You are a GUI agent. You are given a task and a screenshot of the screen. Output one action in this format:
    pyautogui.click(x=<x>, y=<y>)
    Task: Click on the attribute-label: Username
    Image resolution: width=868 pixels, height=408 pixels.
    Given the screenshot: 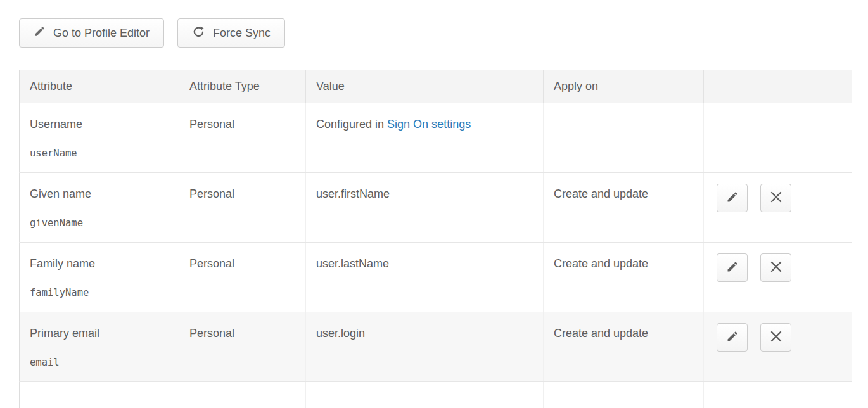 What is the action you would take?
    pyautogui.click(x=56, y=124)
    